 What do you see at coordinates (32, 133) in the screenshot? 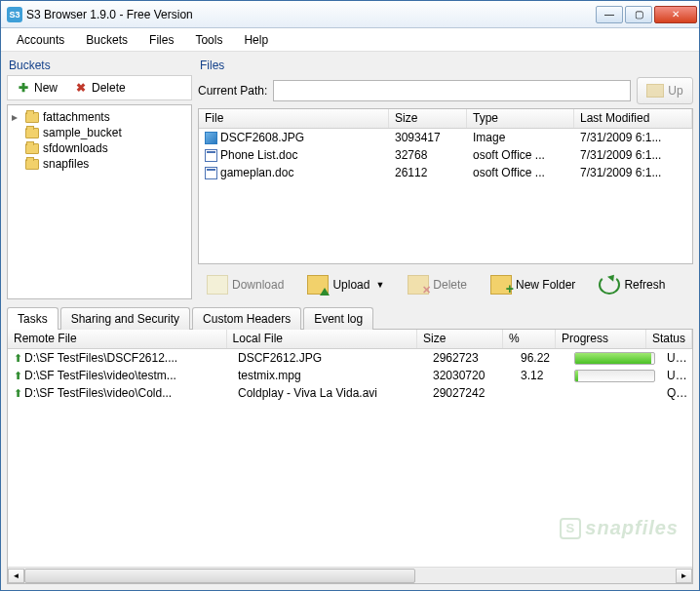
I see `folder-icon` at bounding box center [32, 133].